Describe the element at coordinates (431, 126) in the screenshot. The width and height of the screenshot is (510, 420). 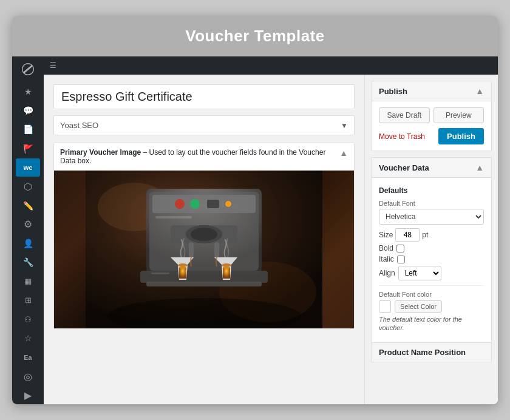
I see `publish-box-content: Save Draft Preview Move to Trash Publish` at that location.